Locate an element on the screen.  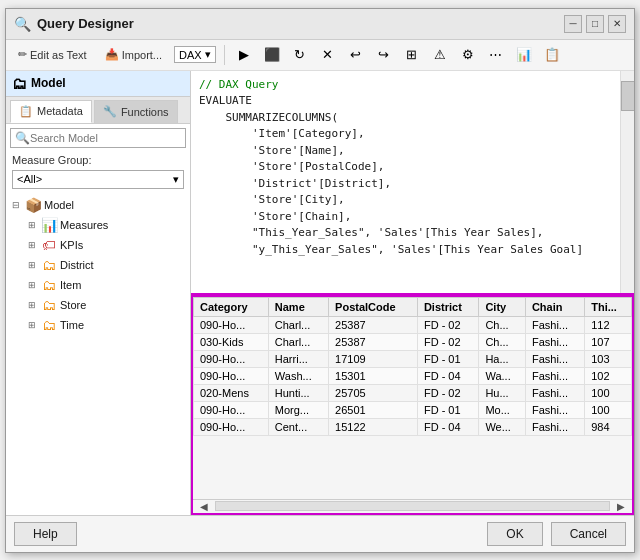
table-row: 090-Ho...Morg...26501FD - 01Mo...Fashi..… is located at coordinates (413, 410).